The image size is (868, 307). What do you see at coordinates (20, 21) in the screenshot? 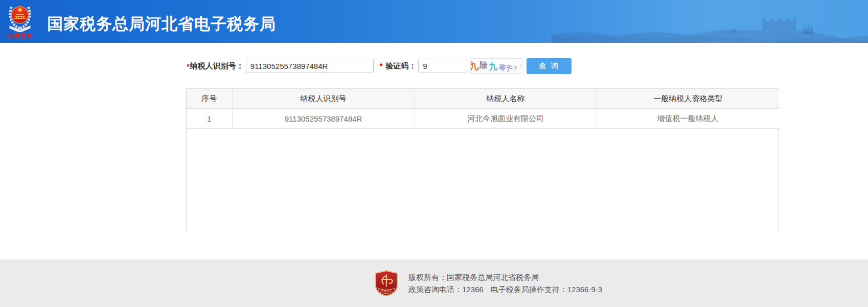
I see `tax-bureau-logo: 中国税务` at bounding box center [20, 21].